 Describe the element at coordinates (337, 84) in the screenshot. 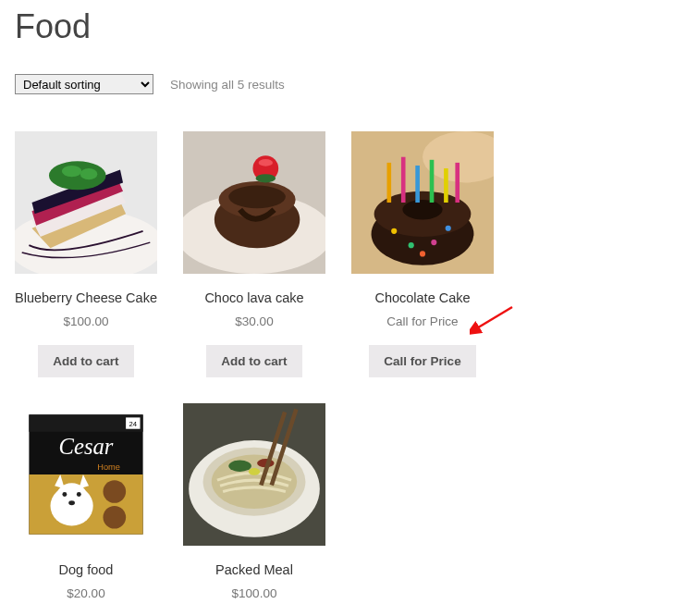

I see `controls-row: Default sorting Showing all 5 results` at that location.